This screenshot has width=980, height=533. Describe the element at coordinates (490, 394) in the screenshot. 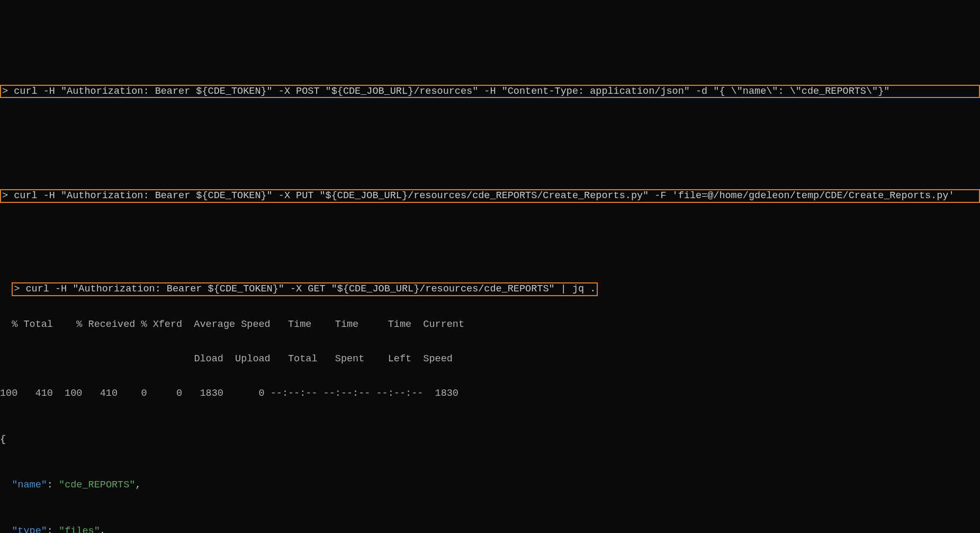

I see `curl-progress-line: 100 410 100 410 0 0 1830 0 --:--:-- --:-…` at that location.